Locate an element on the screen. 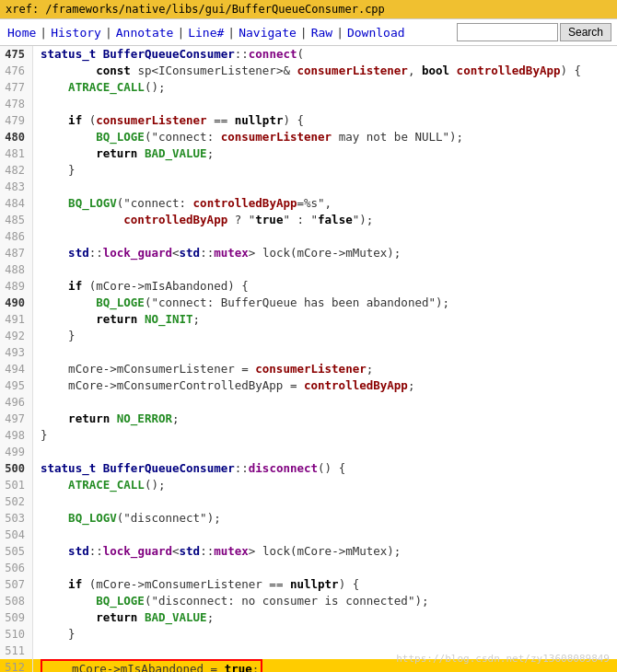 The height and width of the screenshot is (672, 617). table-row: 476 const sp<IConsumerListener>& consume… is located at coordinates (308, 71).